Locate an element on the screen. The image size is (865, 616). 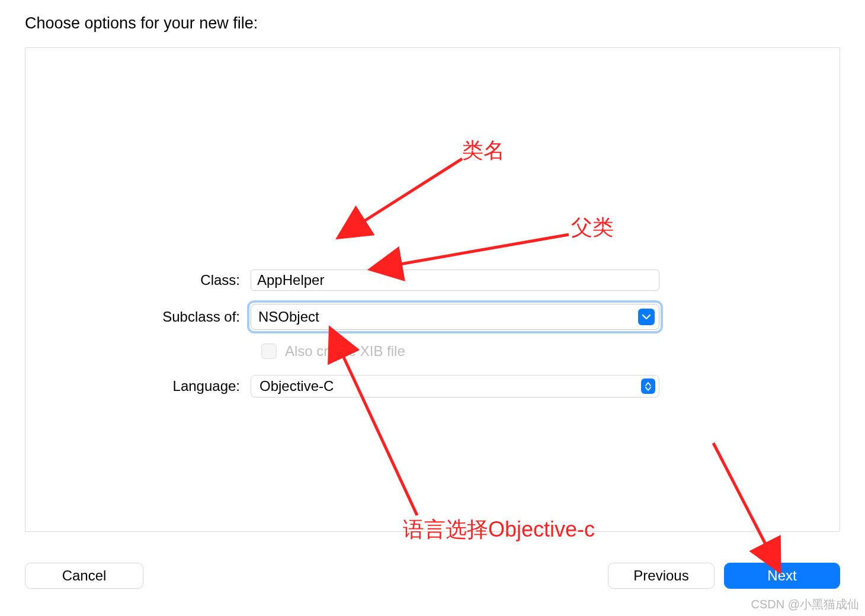
class-label: Class: is located at coordinates (138, 280).